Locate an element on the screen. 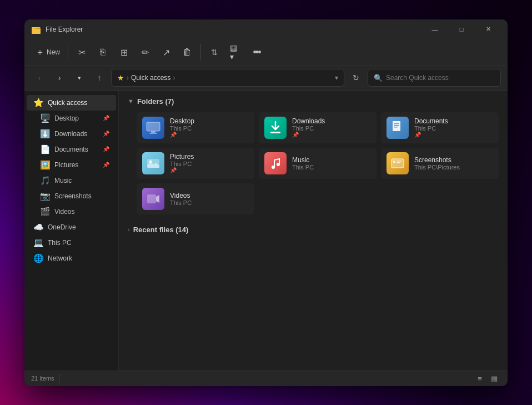  music-icon: 🎵 is located at coordinates (45, 181).